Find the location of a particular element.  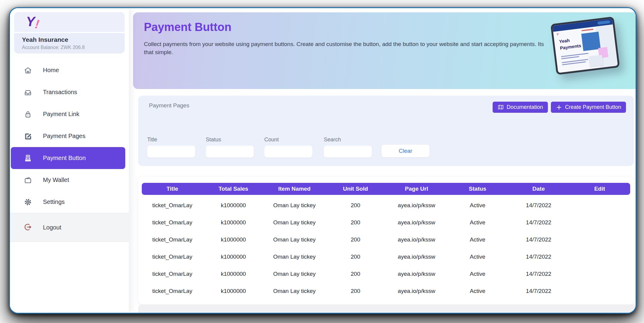

sidebar-item-payment-pages: Payment Pages is located at coordinates (69, 136).